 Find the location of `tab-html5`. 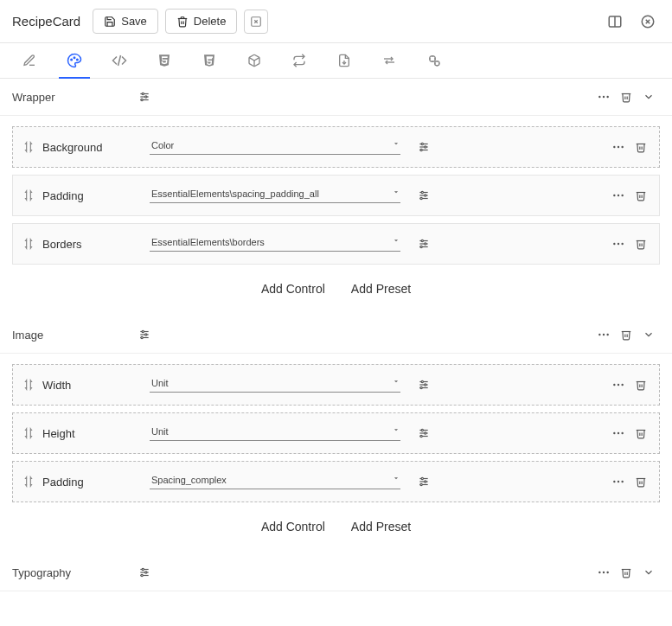

tab-html5 is located at coordinates (164, 61).